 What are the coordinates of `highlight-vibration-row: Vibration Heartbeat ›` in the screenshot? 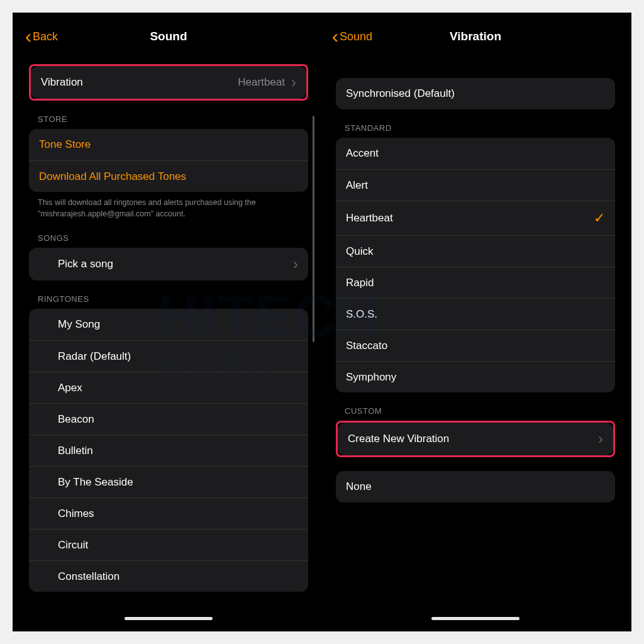 It's located at (169, 82).